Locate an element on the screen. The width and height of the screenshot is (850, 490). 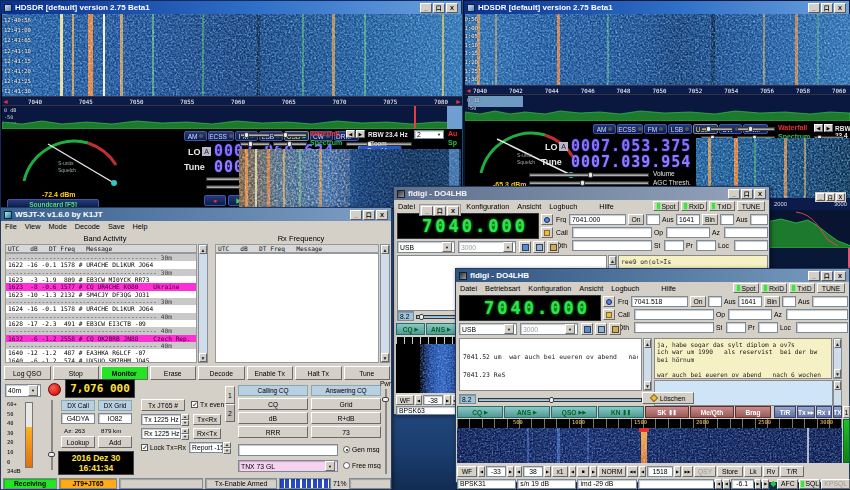
menu-help: Help is located at coordinates (140, 226).